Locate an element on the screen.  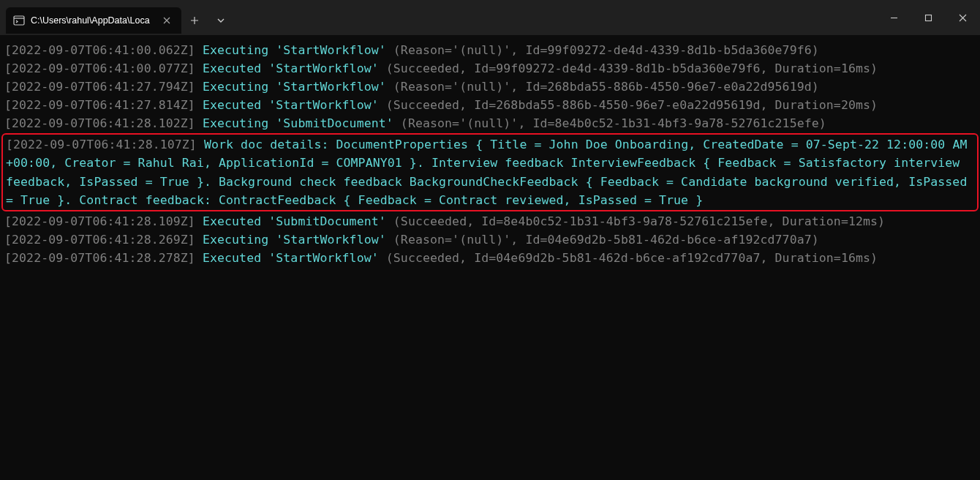
titlebar: C:\Users\rahul\AppData\Loca is located at coordinates (490, 18).